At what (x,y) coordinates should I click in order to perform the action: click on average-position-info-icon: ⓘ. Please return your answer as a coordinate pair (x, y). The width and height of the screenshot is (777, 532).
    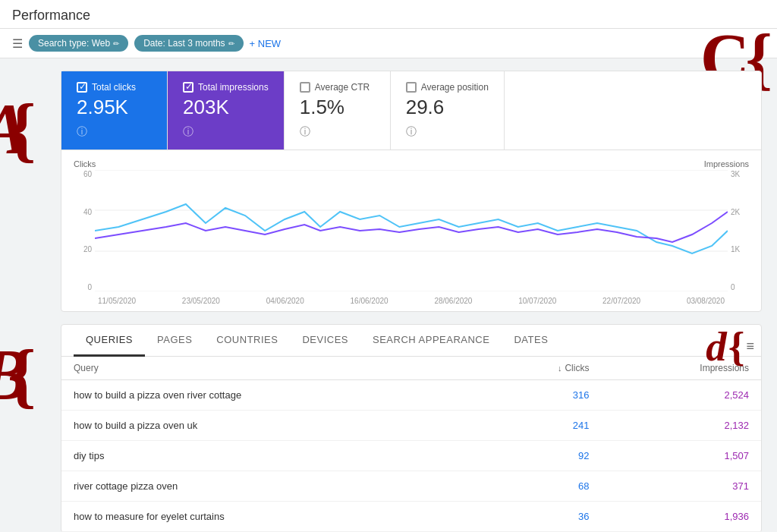
    Looking at the image, I should click on (448, 132).